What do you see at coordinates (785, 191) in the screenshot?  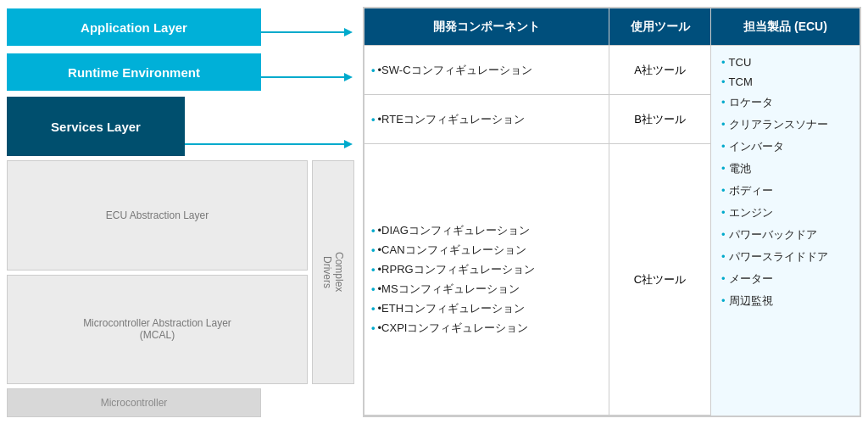 I see `ecu-item-body: ボディー` at bounding box center [785, 191].